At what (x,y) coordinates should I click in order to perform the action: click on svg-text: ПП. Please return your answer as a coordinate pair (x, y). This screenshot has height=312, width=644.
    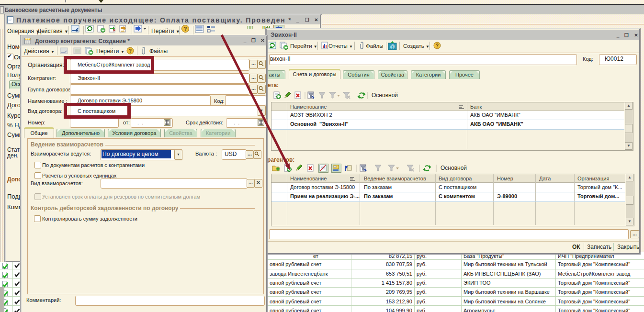
    Looking at the image, I should click on (250, 27).